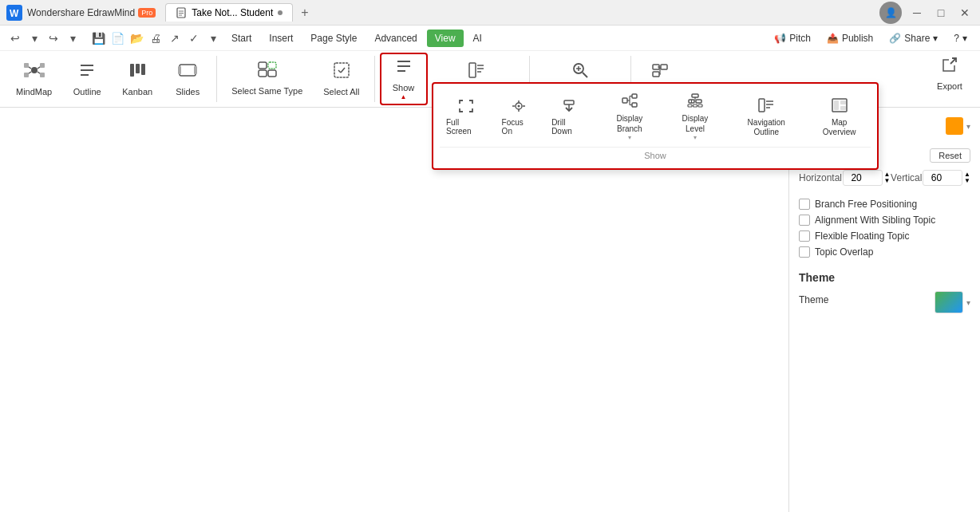  Describe the element at coordinates (34, 73) in the screenshot. I see `mindmap-icon` at that location.